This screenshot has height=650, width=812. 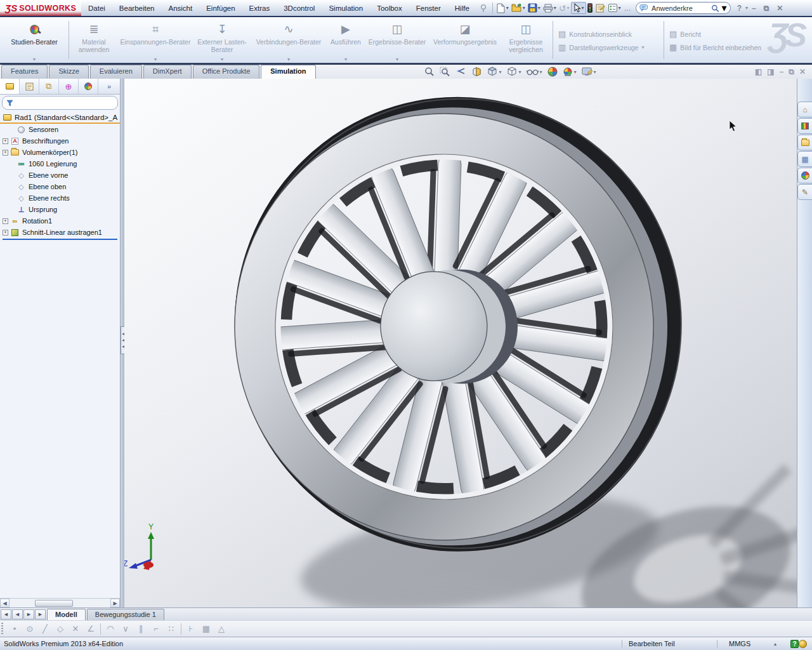 What do you see at coordinates (60, 603) in the screenshot?
I see `tree-horizontal-scrollbar: ◀ ▶` at bounding box center [60, 603].